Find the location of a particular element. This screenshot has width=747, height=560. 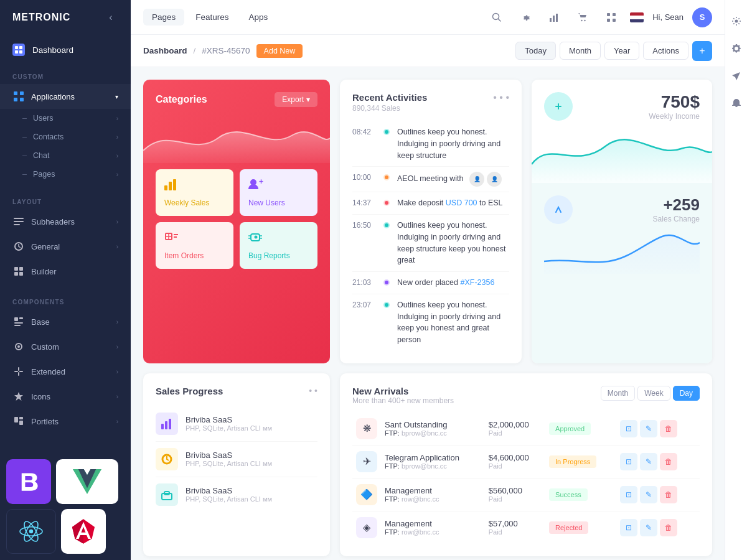

applications-label: Applications is located at coordinates (53, 97).